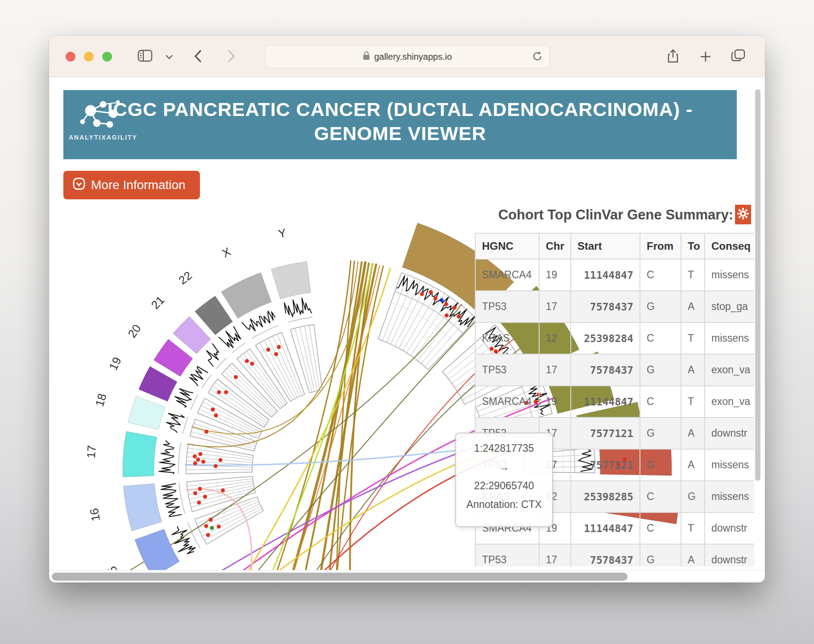 This screenshot has height=644, width=814. What do you see at coordinates (98, 137) in the screenshot?
I see `logo-text: ANALYTIXAGILITY` at bounding box center [98, 137].